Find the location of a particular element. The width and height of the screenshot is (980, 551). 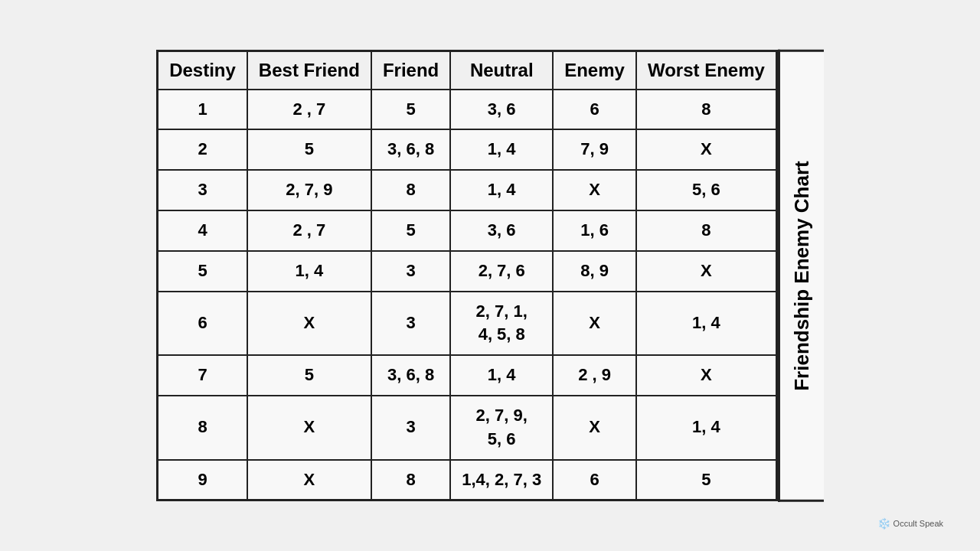

table-row: 6X32, 7, 1, 4, 5, 8X1, 4 is located at coordinates (467, 324).